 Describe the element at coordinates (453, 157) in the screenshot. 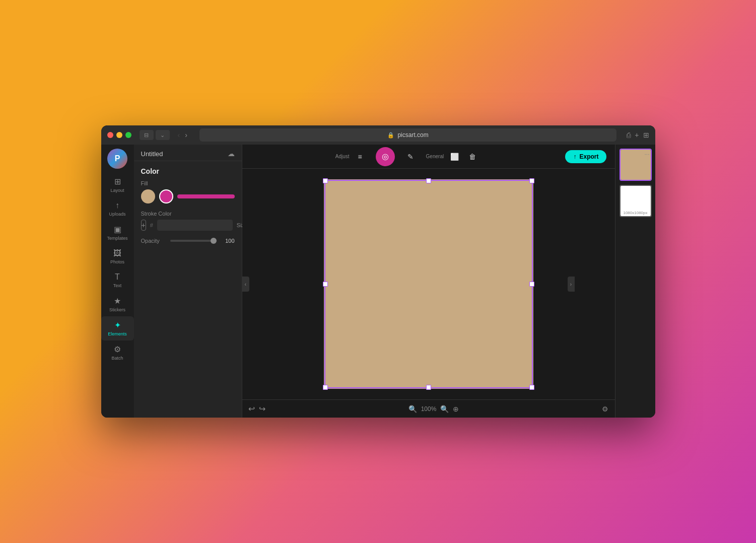

I see `general-group: General ⬜ 🗑` at that location.